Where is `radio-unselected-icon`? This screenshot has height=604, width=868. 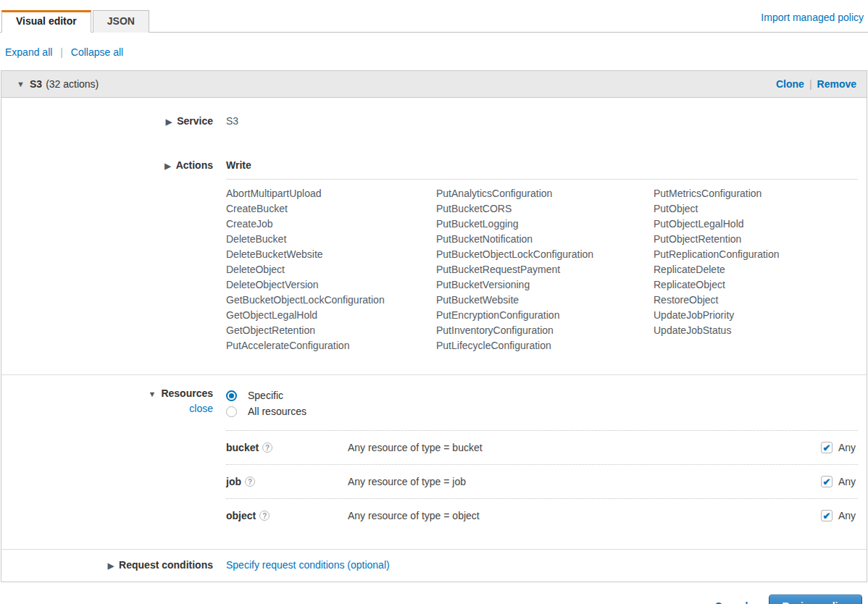 radio-unselected-icon is located at coordinates (232, 411).